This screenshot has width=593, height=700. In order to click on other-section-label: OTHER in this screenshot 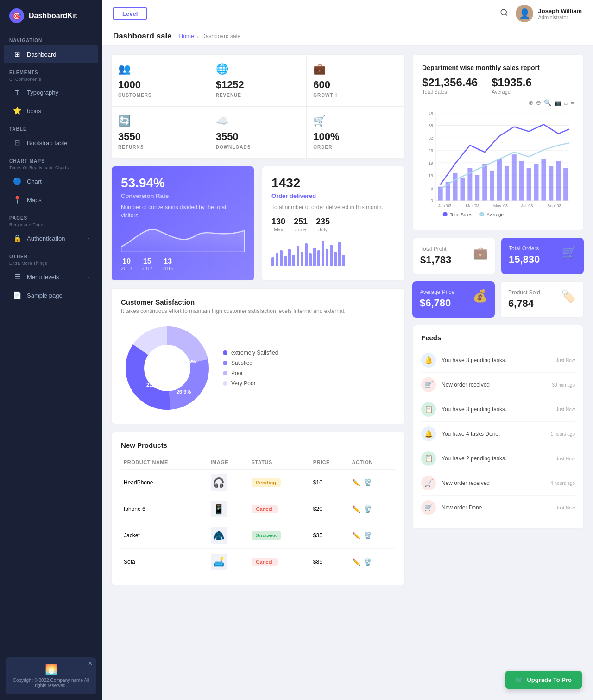, I will do `click(51, 254)`.